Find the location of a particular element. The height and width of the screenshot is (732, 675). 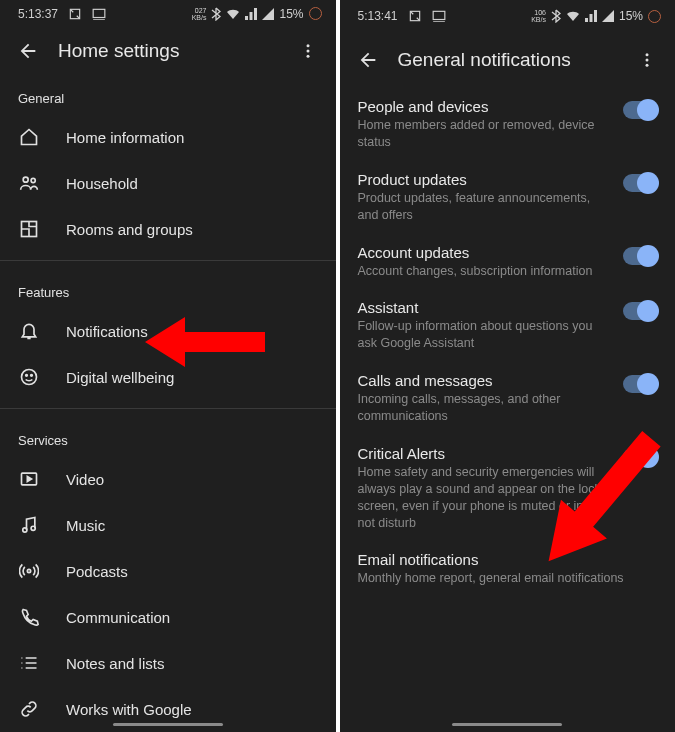

toggle-title: Critical Alerts is located at coordinates (485, 454).